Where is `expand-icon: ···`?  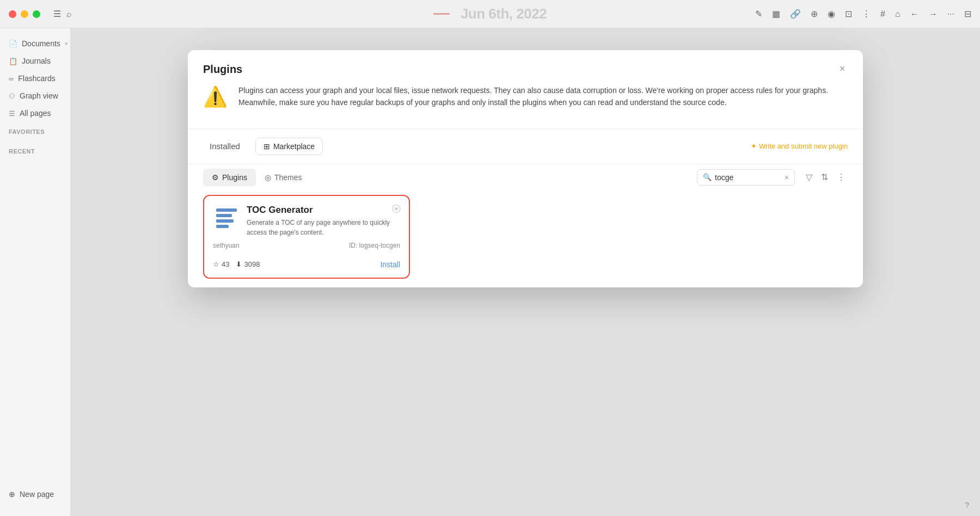
expand-icon: ··· is located at coordinates (951, 14).